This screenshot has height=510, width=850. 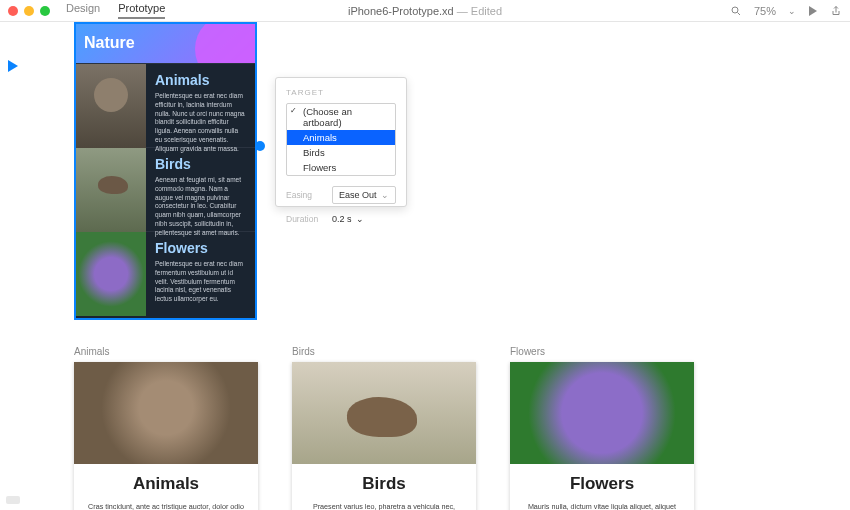 I want to click on row-body: Pellentesque eu erat nec diam fermentum …, so click(x=200, y=282).